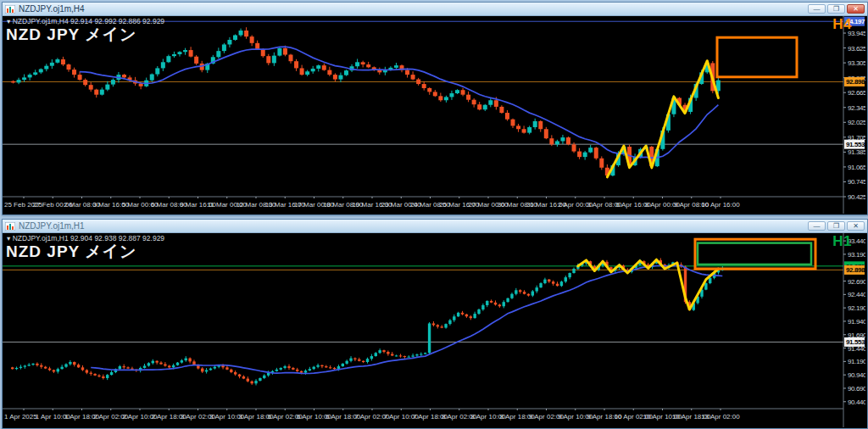  What do you see at coordinates (721, 205) in the screenshot?
I see `svg-text: 10 Apr 16:00` at bounding box center [721, 205].